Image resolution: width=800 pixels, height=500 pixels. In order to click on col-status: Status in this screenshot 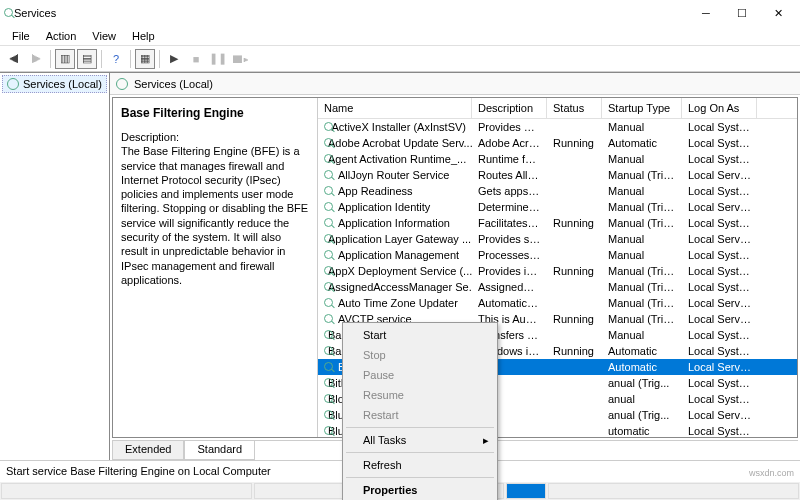, I will do `click(574, 108)`.